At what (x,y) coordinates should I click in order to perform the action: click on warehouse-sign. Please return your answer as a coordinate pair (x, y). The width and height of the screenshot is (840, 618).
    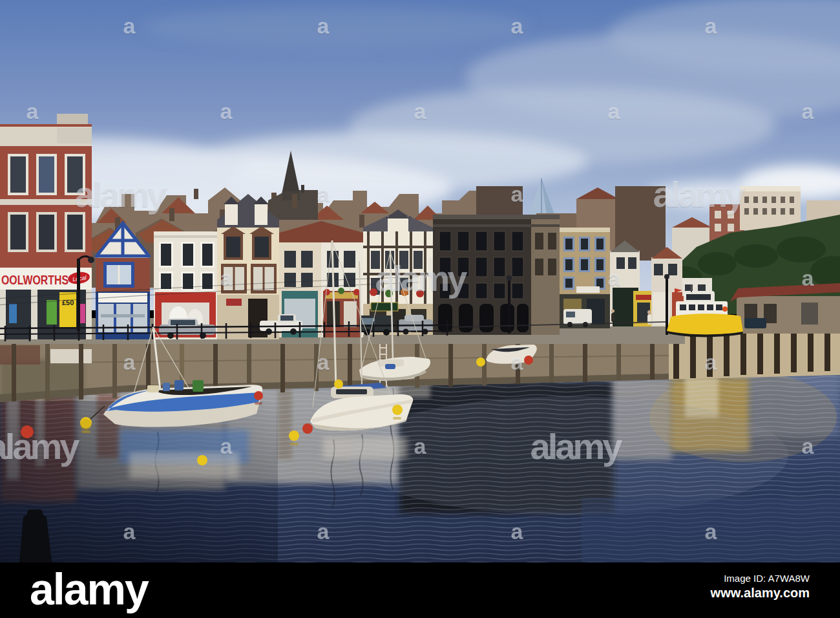
    Looking at the image, I should click on (588, 290).